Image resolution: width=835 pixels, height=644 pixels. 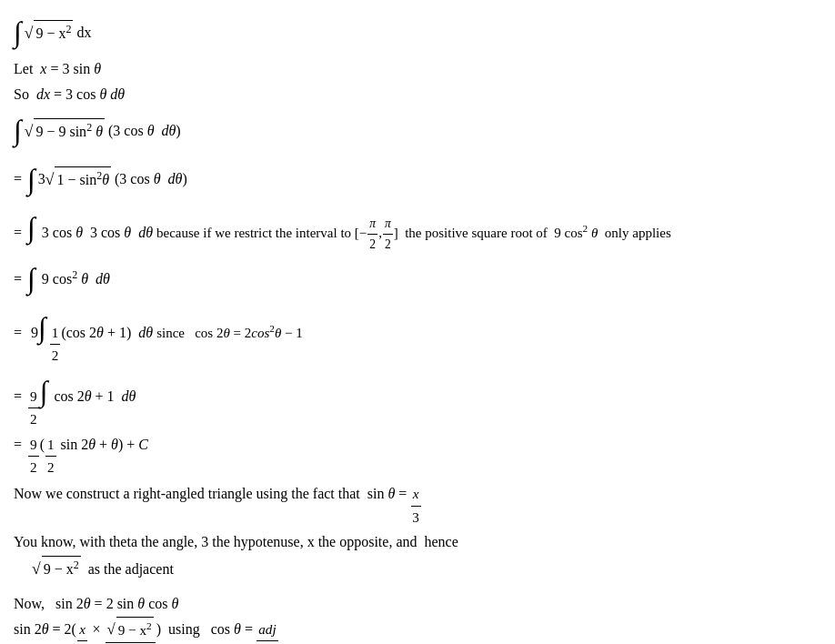 I want to click on line-cos3cos3: = ∫ 3 cos θ 3 cos θ dθ because if we res…, so click(x=418, y=229).